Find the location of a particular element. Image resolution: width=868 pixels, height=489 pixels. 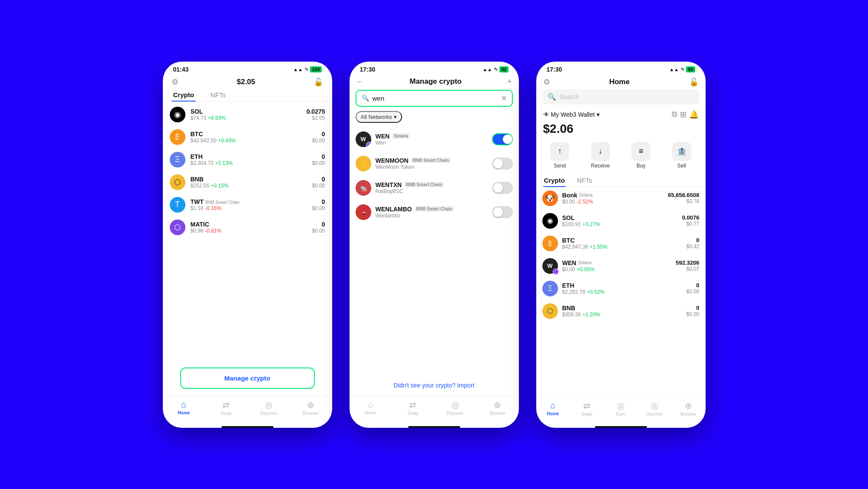

twt-info-1: TWT BNB Smart Chain $1.18 -0.16% is located at coordinates (249, 205).